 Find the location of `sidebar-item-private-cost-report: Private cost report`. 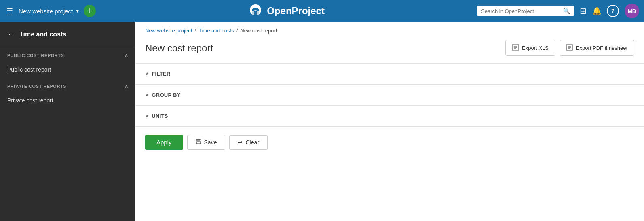

sidebar-item-private-cost-report: Private cost report is located at coordinates (68, 100).